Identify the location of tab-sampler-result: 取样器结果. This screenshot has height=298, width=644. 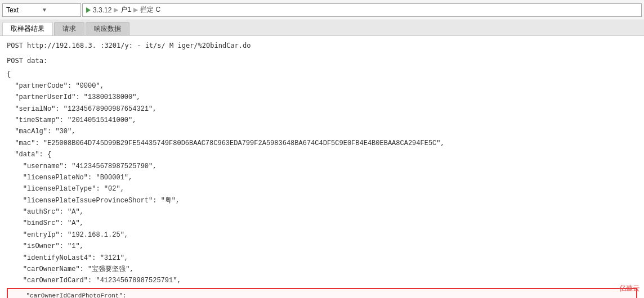
(28, 29).